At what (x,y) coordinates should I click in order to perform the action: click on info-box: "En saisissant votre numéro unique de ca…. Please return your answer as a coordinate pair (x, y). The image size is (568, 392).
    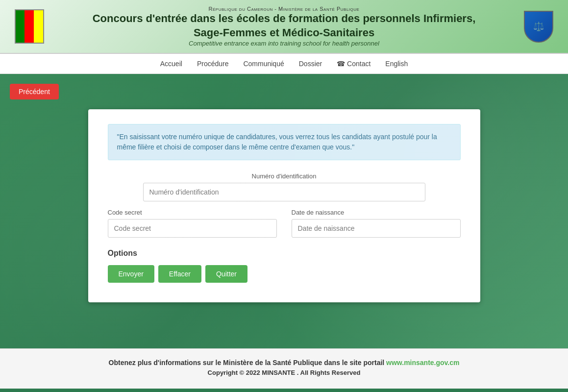
    Looking at the image, I should click on (284, 142).